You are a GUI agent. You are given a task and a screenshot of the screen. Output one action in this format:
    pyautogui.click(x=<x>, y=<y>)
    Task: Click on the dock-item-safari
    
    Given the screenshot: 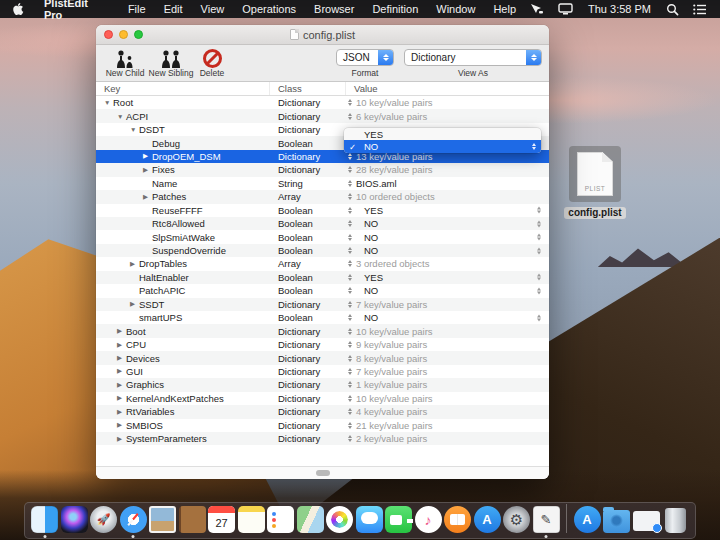 What is the action you would take?
    pyautogui.click(x=134, y=520)
    